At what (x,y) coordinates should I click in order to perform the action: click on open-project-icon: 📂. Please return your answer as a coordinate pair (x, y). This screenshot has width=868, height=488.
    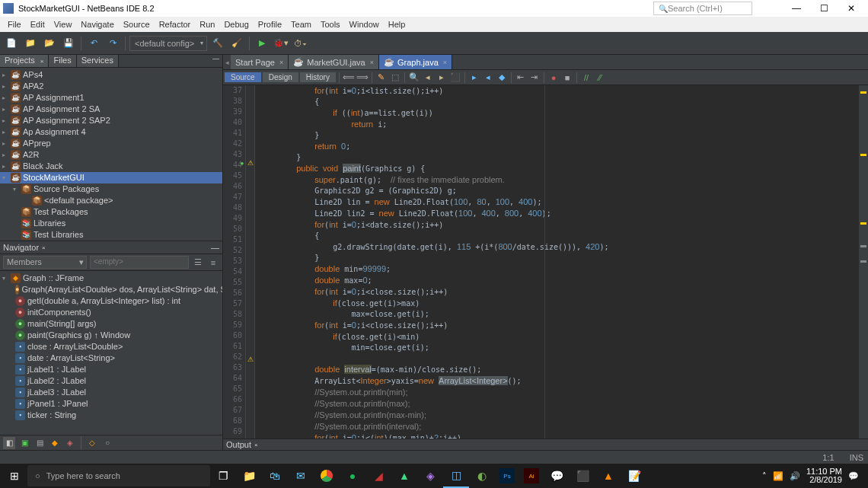
    Looking at the image, I should click on (49, 43).